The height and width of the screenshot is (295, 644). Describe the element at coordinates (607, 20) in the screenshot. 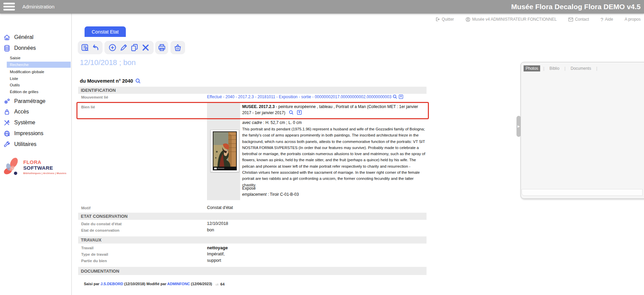

I see `help-link: ? Aide` at that location.